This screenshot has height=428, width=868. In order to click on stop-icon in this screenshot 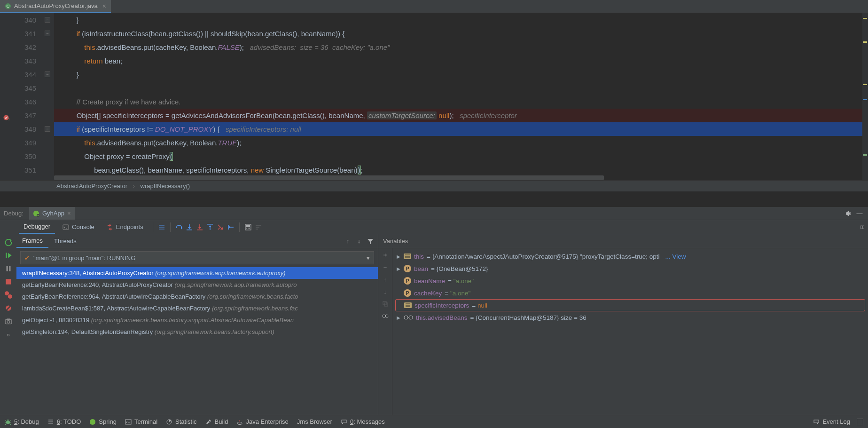, I will do `click(8, 282)`.